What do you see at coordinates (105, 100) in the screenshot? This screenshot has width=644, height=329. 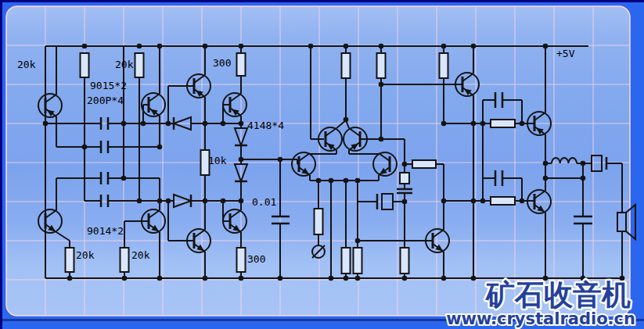 I see `label-cap-bank: 200P*4` at bounding box center [105, 100].